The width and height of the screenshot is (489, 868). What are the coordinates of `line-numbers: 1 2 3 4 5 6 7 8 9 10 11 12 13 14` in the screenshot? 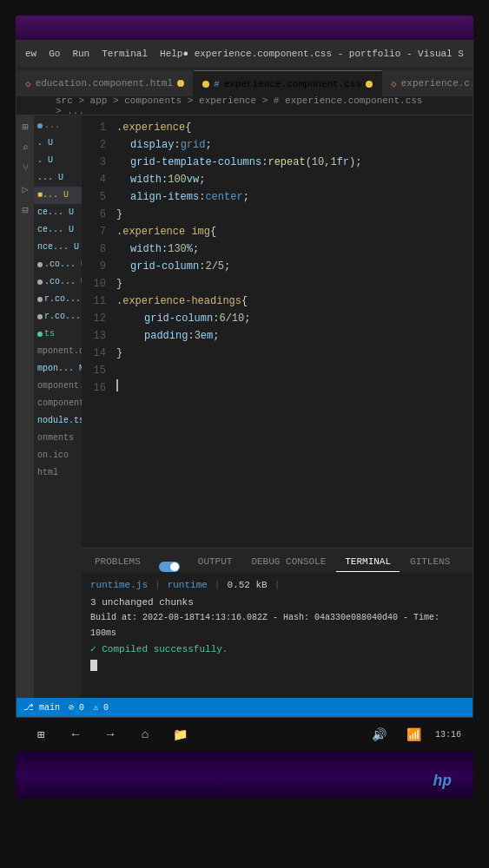 It's located at (97, 332).